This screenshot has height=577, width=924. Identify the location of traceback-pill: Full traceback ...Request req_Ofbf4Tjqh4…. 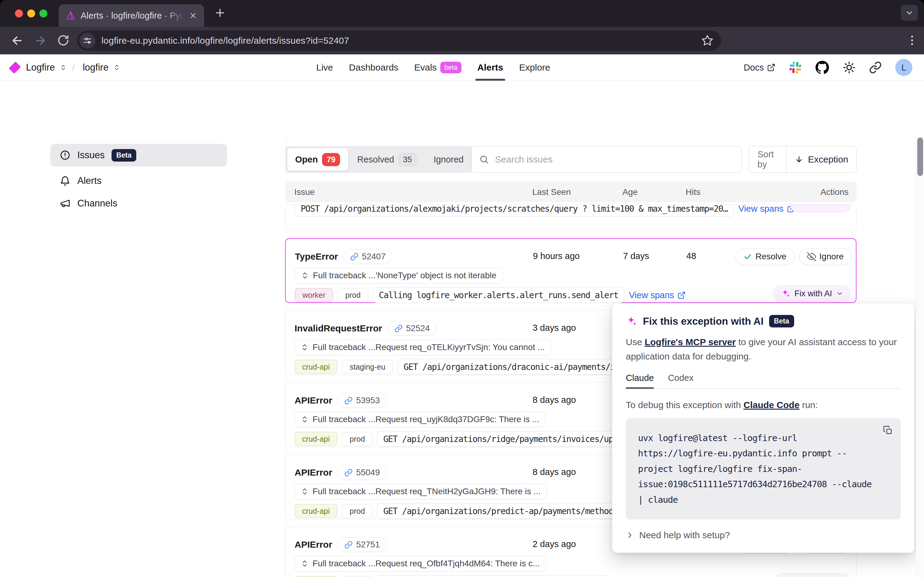
(420, 564).